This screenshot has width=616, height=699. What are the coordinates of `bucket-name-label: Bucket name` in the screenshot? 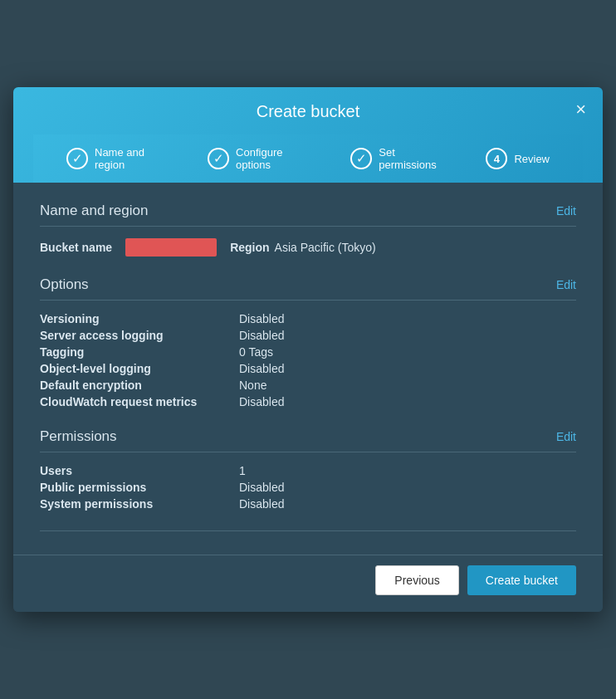 It's located at (76, 247).